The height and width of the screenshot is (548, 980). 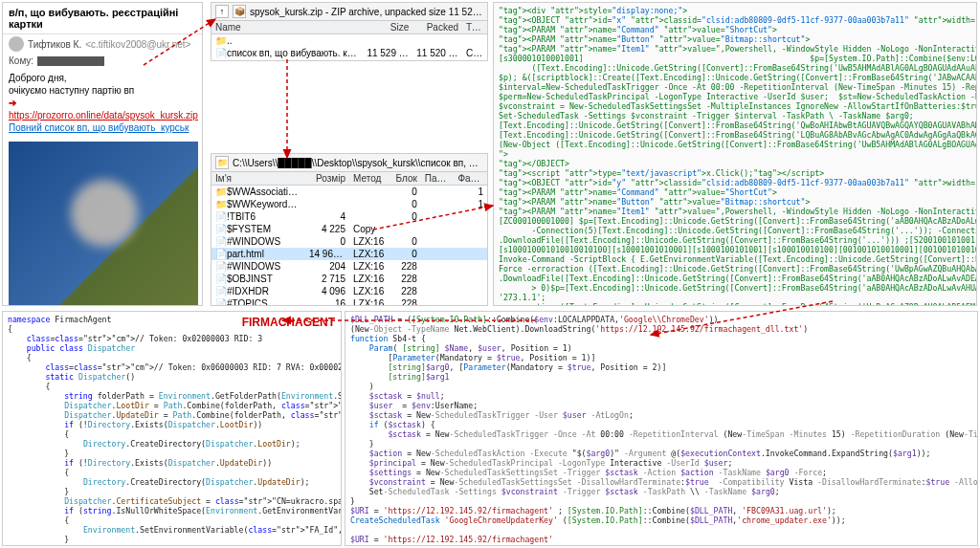 What do you see at coordinates (102, 44) in the screenshot?
I see `email-from: Тифтиков К. <c.tiftikov2008@ukr.net>` at bounding box center [102, 44].